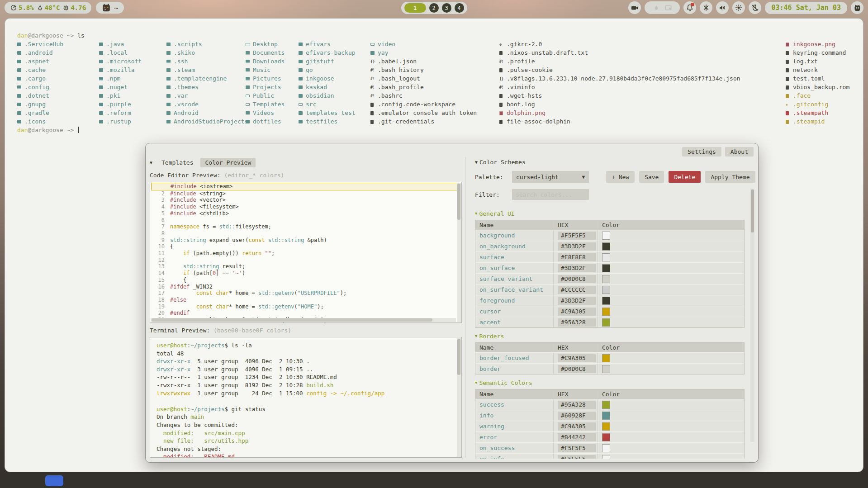 The image size is (868, 488). Describe the element at coordinates (550, 194) in the screenshot. I see `filter-input` at that location.